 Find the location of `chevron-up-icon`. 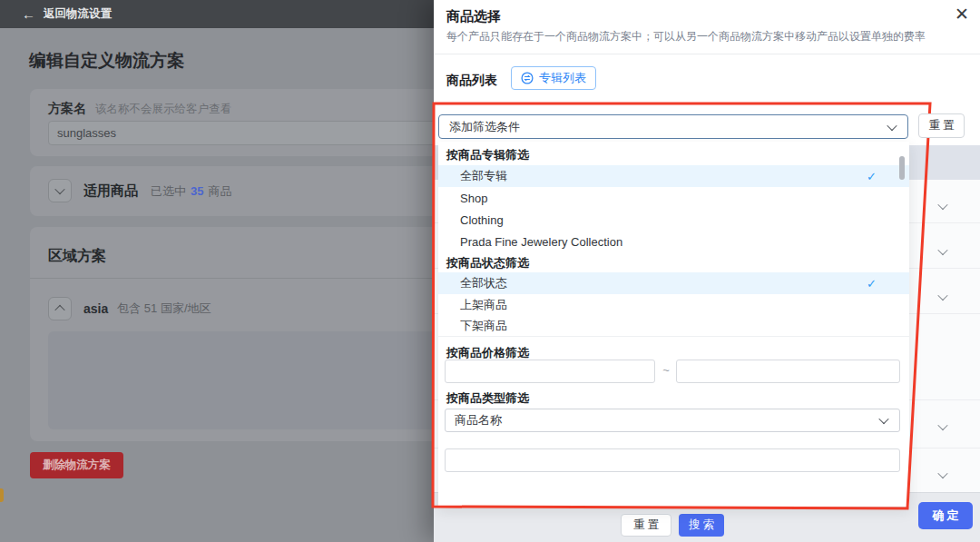

chevron-up-icon is located at coordinates (60, 310).